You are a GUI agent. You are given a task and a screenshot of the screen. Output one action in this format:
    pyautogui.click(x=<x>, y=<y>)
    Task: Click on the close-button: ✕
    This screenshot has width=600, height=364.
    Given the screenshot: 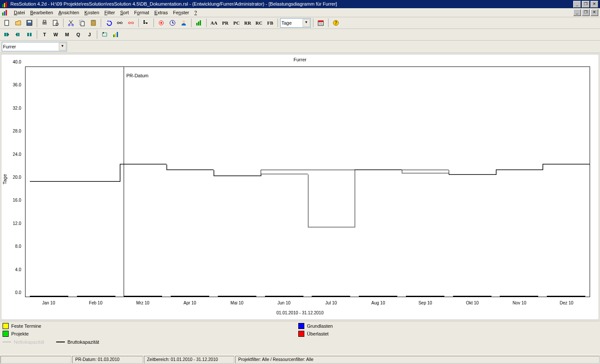 What is the action you would take?
    pyautogui.click(x=594, y=4)
    